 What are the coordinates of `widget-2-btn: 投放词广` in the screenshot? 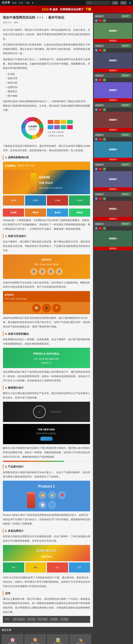 It's located at (126, 46).